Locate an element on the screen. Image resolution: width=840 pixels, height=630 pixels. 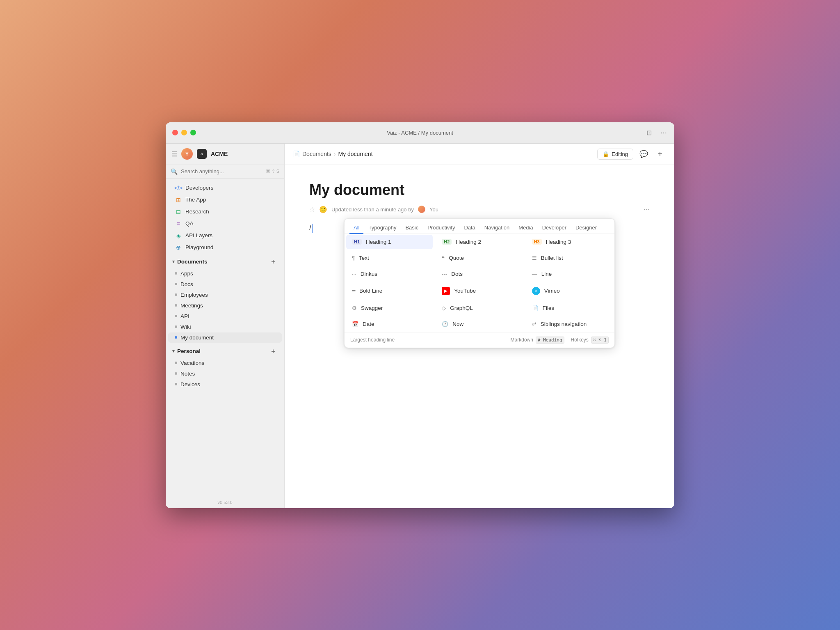
add-button: + is located at coordinates (660, 154).